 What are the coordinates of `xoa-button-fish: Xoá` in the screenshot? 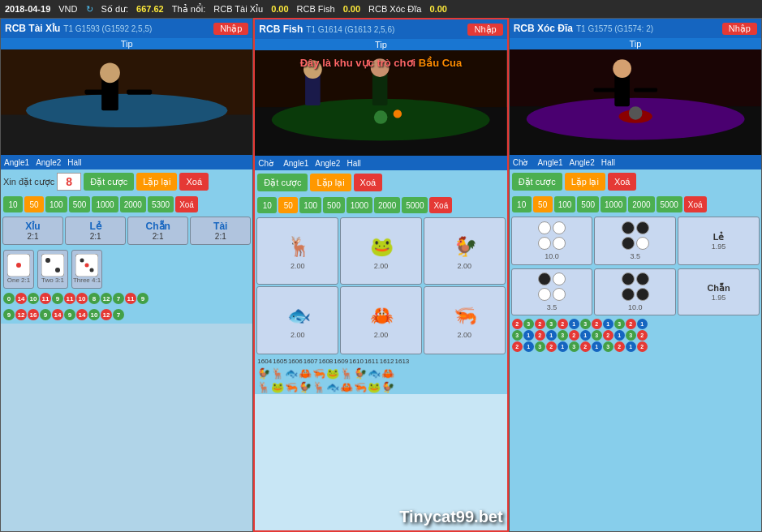 It's located at (368, 182).